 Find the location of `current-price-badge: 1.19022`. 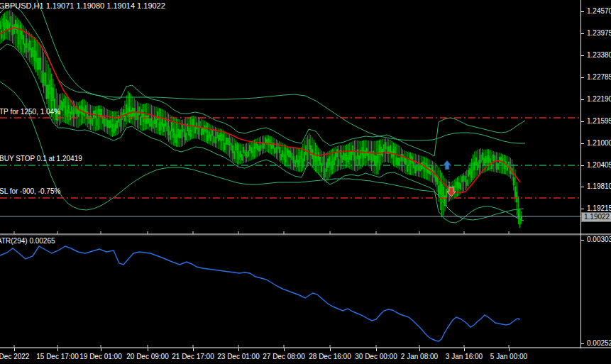

current-price-badge: 1.19022 is located at coordinates (596, 217).